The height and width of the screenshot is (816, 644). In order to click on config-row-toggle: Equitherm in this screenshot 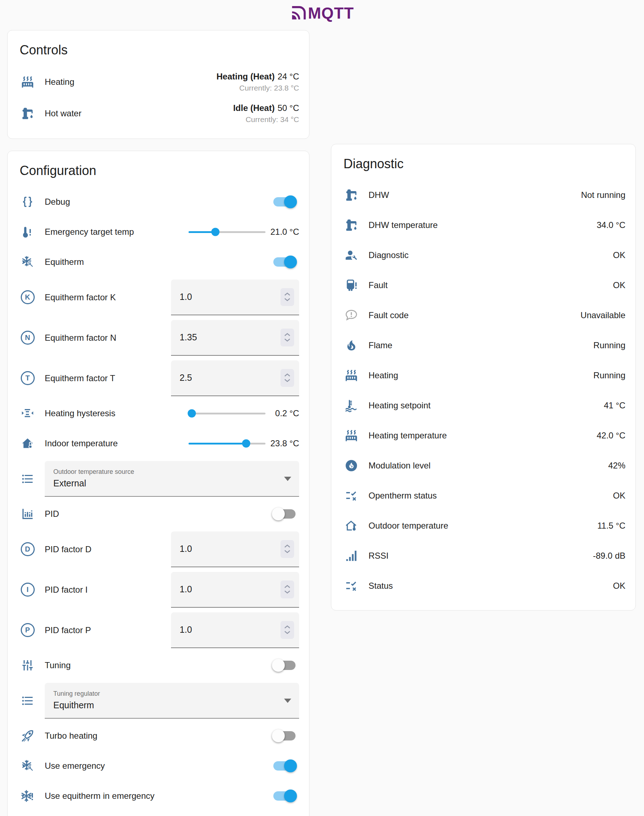, I will do `click(158, 262)`.